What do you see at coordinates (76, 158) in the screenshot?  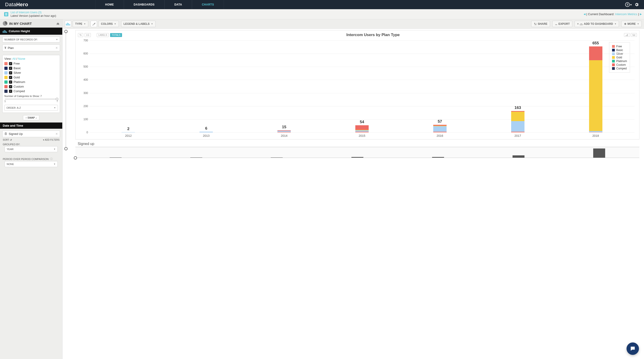 I see `subchart-knob` at bounding box center [76, 158].